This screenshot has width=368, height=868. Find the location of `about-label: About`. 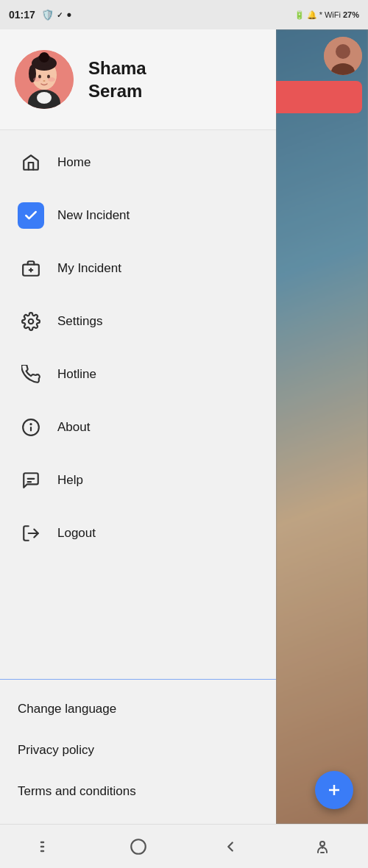

about-label: About is located at coordinates (74, 427).